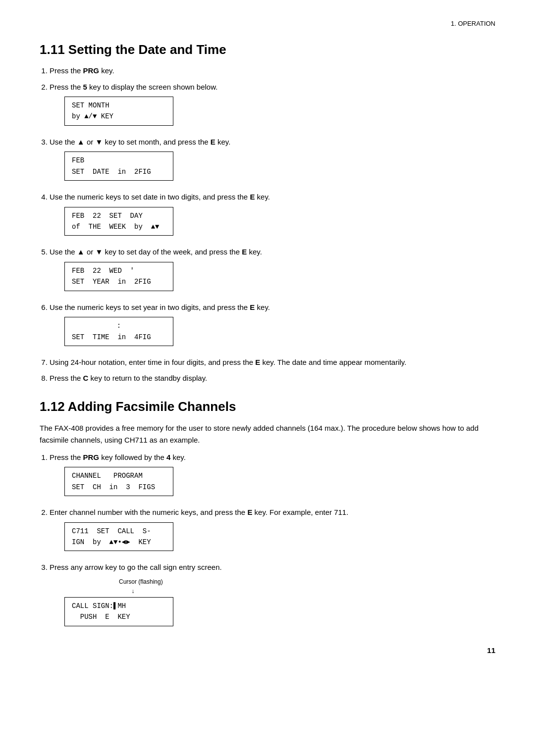  What do you see at coordinates (119, 481) in the screenshot?
I see `screen-section2-step1: CHANNEL PROGRAM SET CH in 3 FIGS` at bounding box center [119, 481].